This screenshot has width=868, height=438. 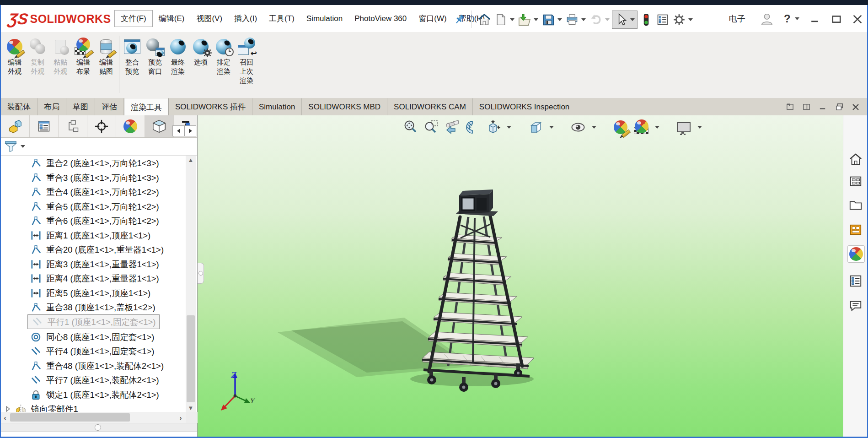 I want to click on tab-assembly: 装配体, so click(x=19, y=107).